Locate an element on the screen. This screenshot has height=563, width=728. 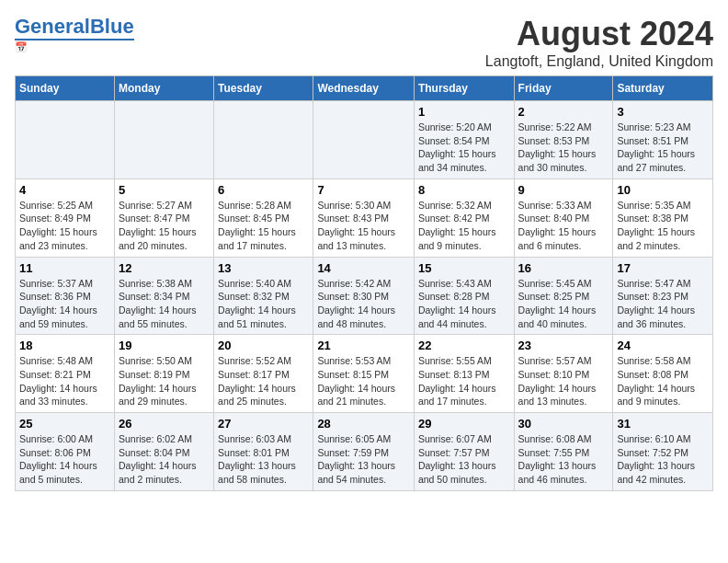
day-number: 26 is located at coordinates (164, 423).